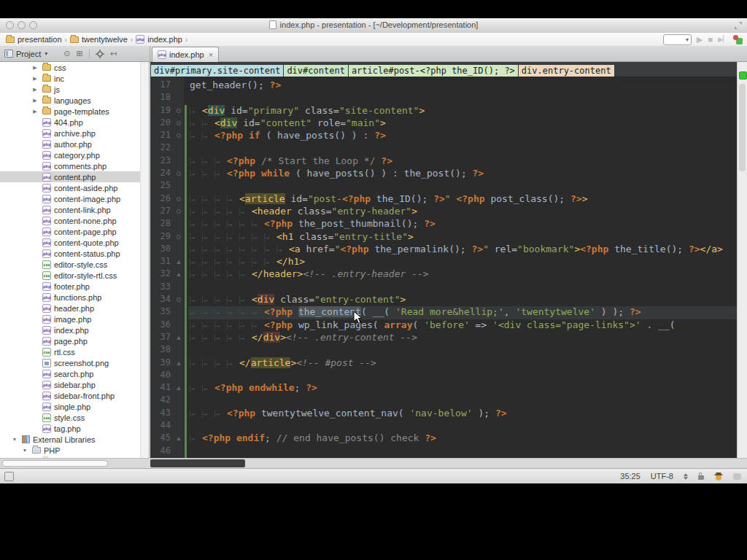 The width and height of the screenshot is (747, 560). Describe the element at coordinates (444, 249) in the screenshot. I see `code-line-30: 30→→→→→→→→<a href="<?php the_permalink()…` at that location.